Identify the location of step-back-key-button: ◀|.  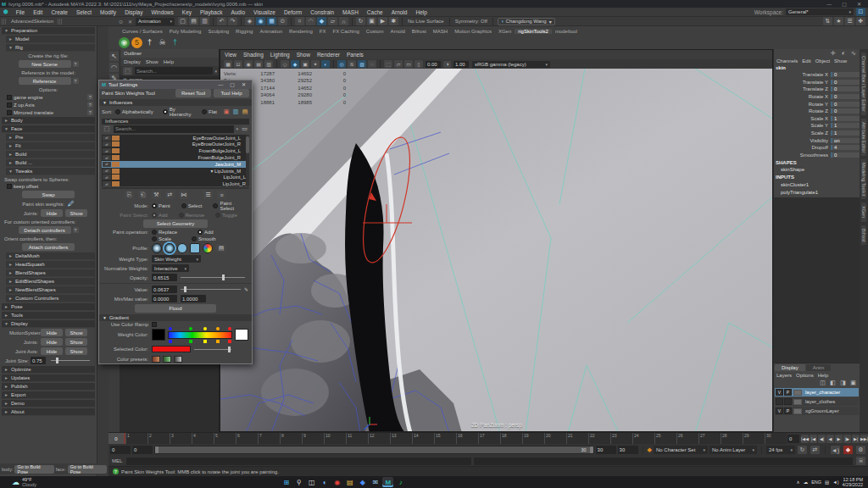
(822, 439).